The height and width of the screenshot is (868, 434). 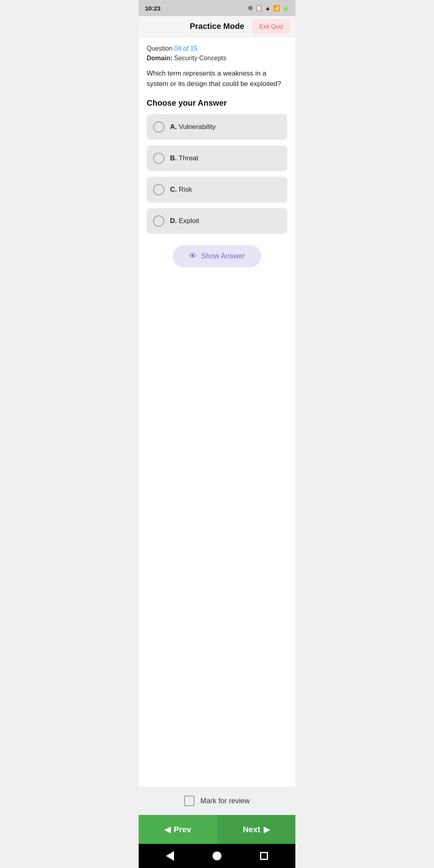 What do you see at coordinates (252, 829) in the screenshot?
I see `next-label: Next` at bounding box center [252, 829].